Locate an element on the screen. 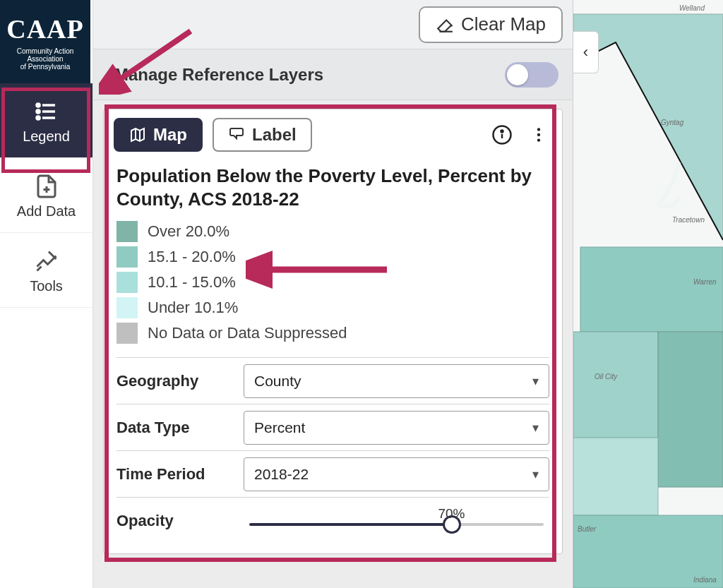  panel-topbar: Clear Map is located at coordinates (333, 25).